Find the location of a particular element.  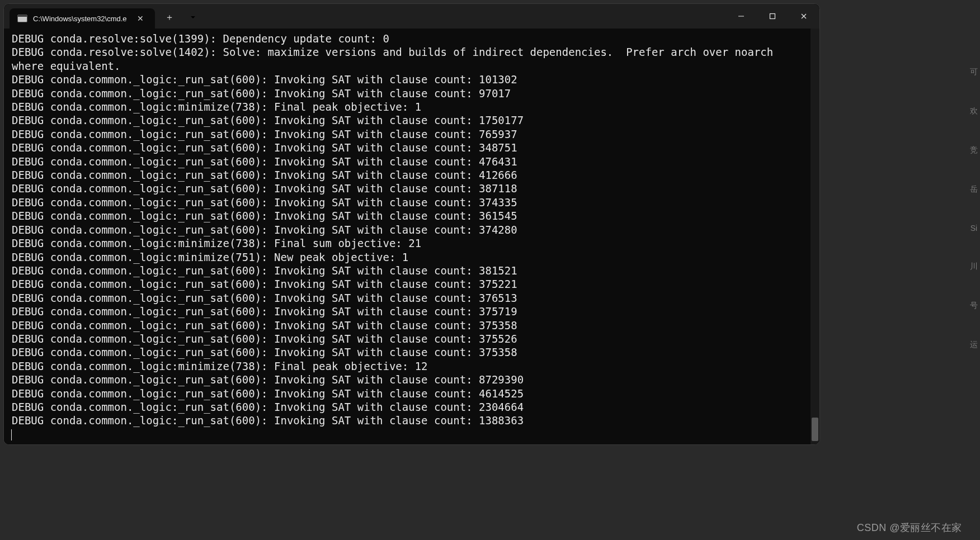

side-hint-char: 岳 is located at coordinates (974, 190).